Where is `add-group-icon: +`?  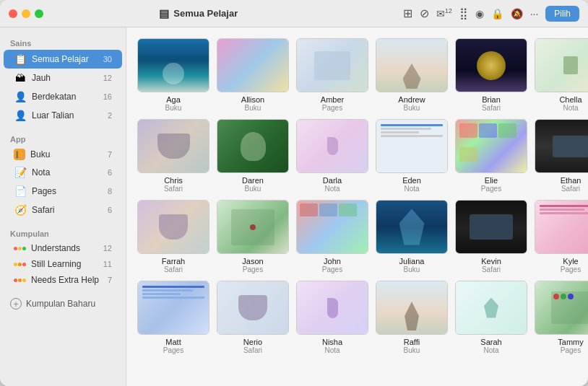
add-group-icon: + is located at coordinates (16, 304).